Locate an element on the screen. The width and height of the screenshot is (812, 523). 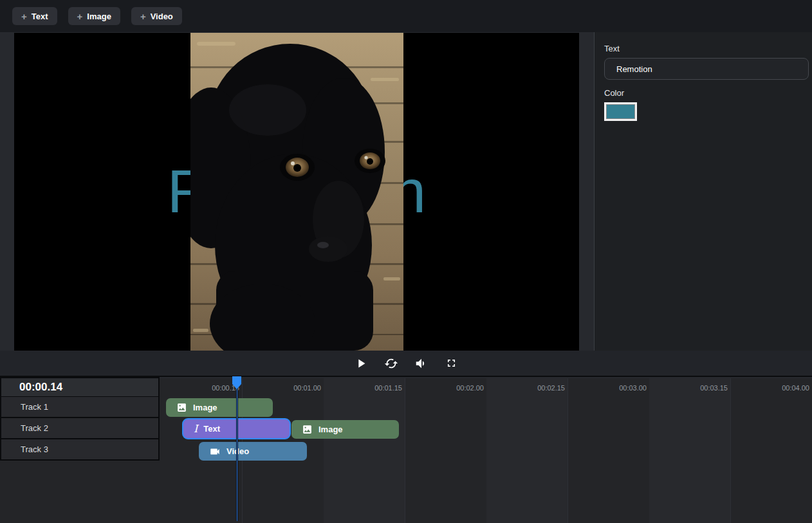
add-text-label: Text is located at coordinates (40, 17).